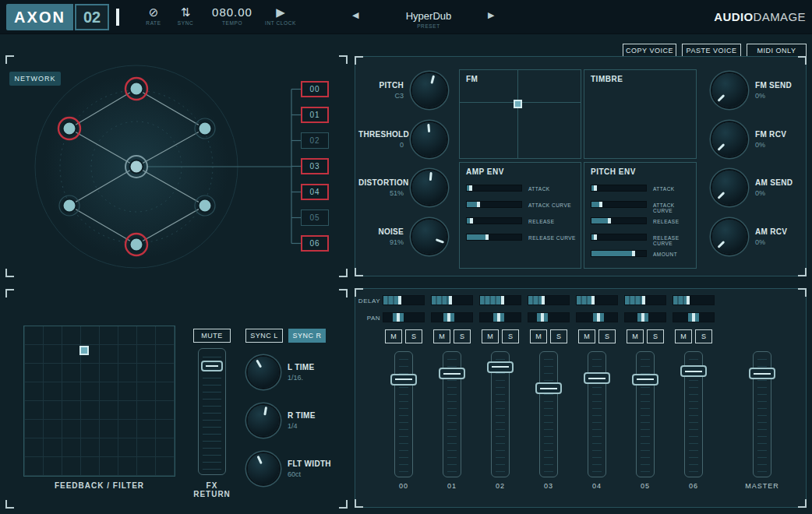  What do you see at coordinates (429, 90) in the screenshot?
I see `pitch-knob` at bounding box center [429, 90].